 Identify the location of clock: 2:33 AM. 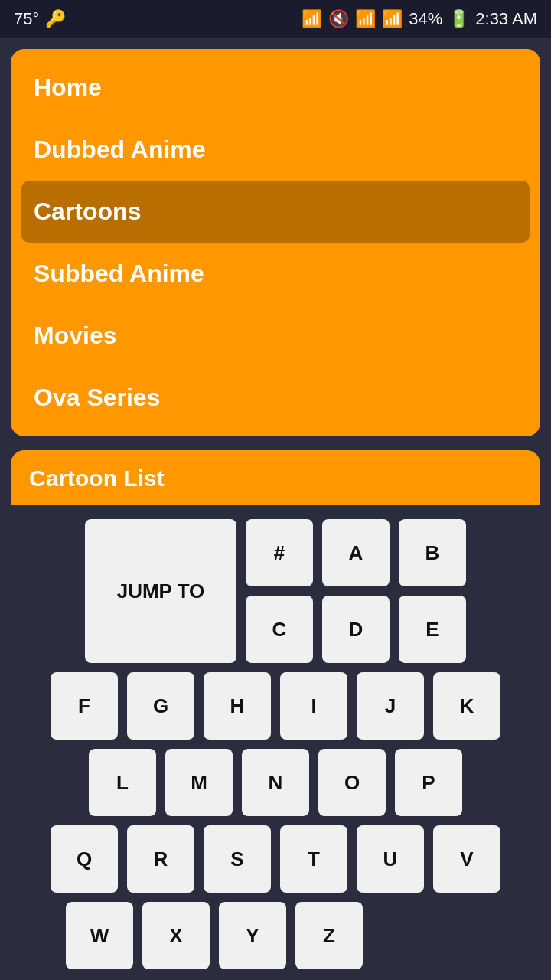
(507, 19).